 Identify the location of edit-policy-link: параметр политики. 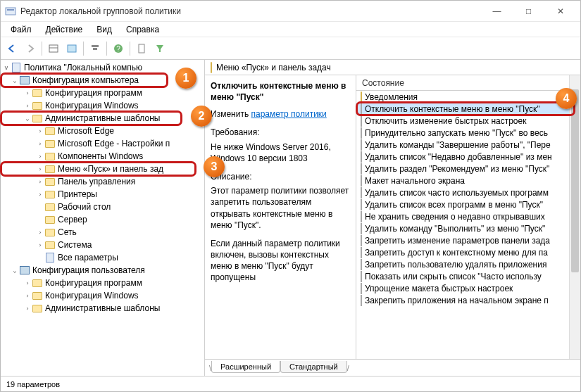
(289, 114).